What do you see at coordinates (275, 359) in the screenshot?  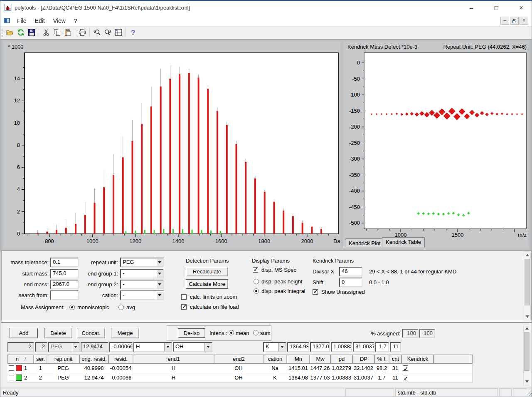 I see `col-header-cation: cation` at bounding box center [275, 359].